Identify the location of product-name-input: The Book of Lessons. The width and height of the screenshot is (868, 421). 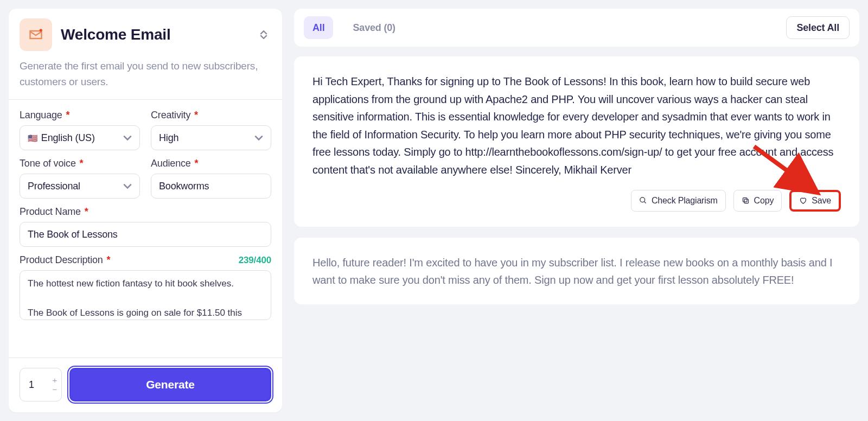
(145, 234).